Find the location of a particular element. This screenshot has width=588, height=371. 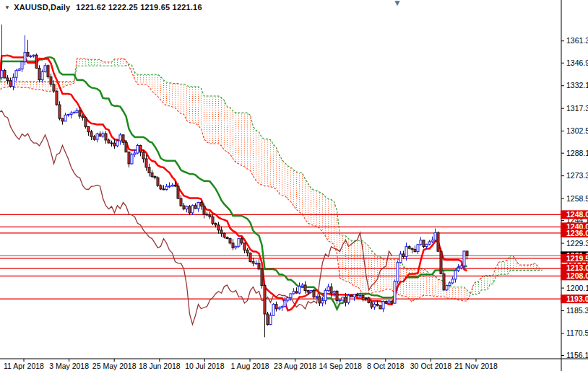

price-tick-label: 1185.30 is located at coordinates (577, 310).